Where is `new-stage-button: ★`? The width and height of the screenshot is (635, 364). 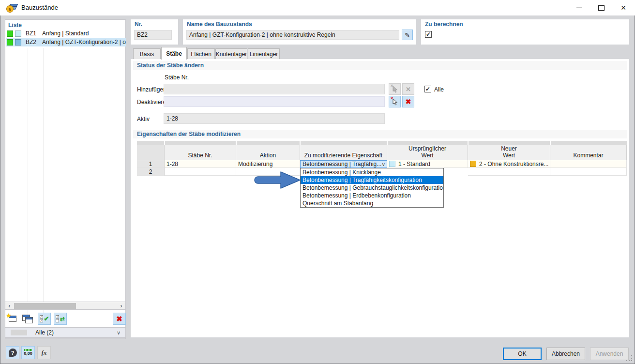
new-stage-button: ★ is located at coordinates (13, 318).